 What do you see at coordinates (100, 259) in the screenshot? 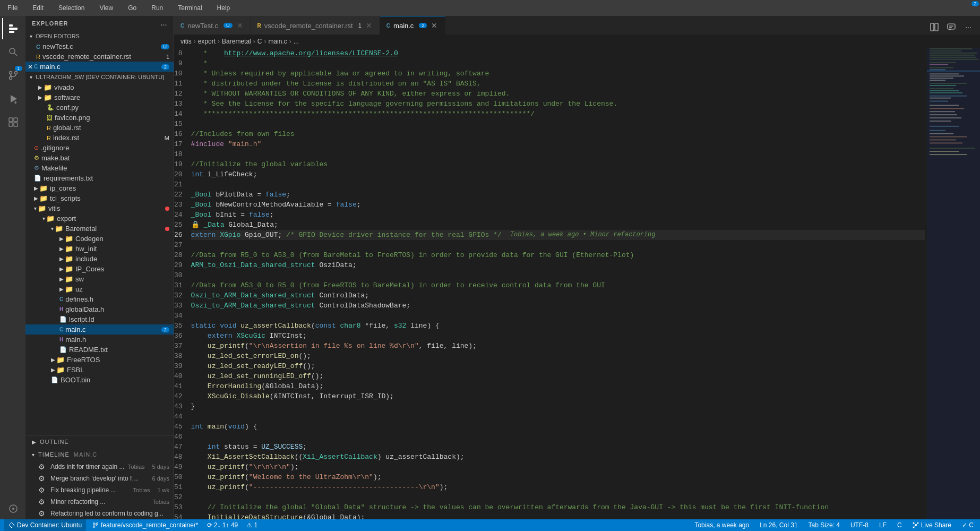
I see `tree-include: ▶ 📁 include` at bounding box center [100, 259].